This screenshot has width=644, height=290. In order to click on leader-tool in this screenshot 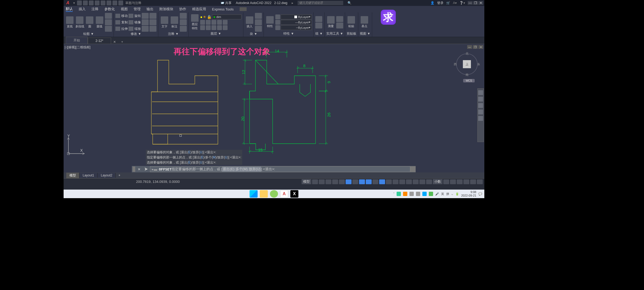, I will do `click(183, 16)`.